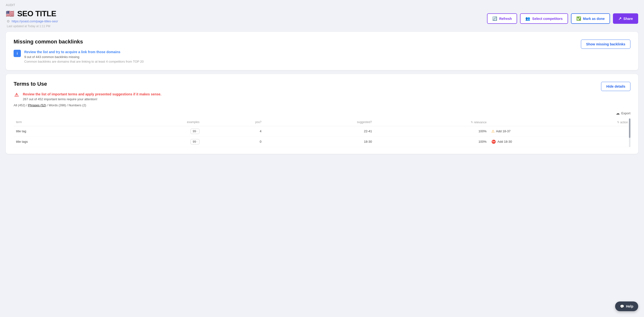 This screenshot has width=644, height=317. Describe the element at coordinates (616, 86) in the screenshot. I see `hide-details-button: Hide details` at that location.